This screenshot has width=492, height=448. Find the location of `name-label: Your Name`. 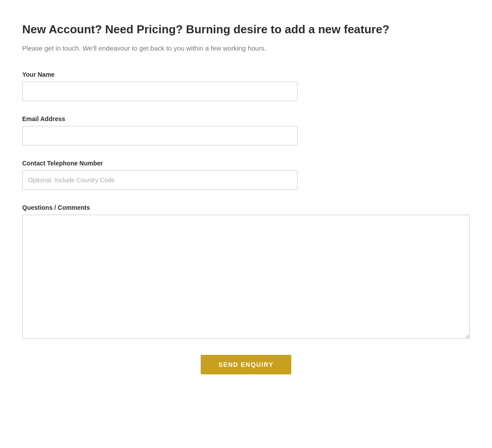

name-label: Your Name is located at coordinates (246, 75).